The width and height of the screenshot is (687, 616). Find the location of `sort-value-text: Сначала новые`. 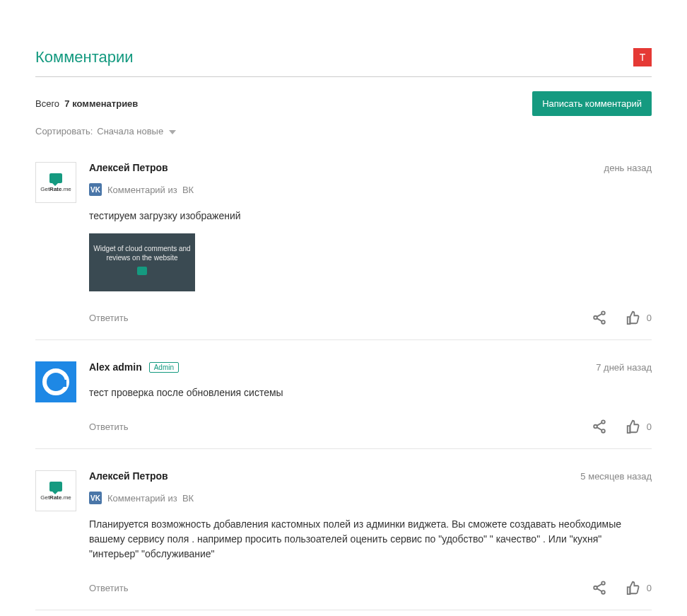

sort-value-text: Сначала новые is located at coordinates (130, 132).